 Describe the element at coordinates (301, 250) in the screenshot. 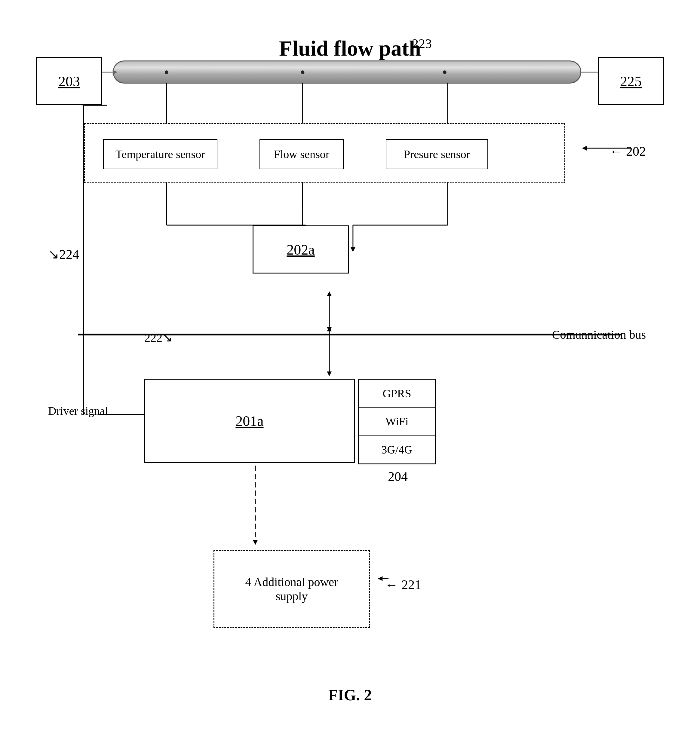

I see `box-202a: 202a` at that location.